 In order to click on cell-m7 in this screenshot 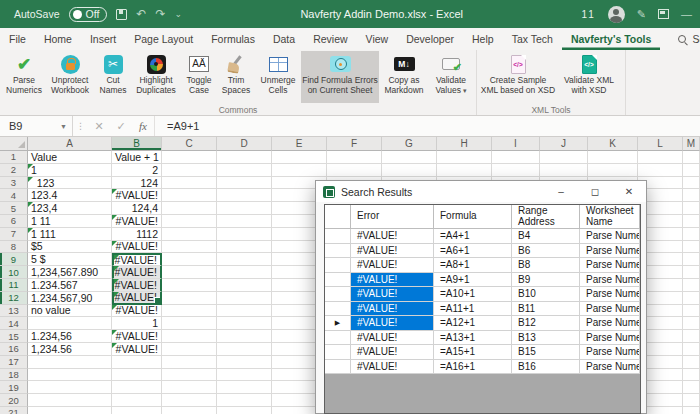, I will do `click(692, 234)`.